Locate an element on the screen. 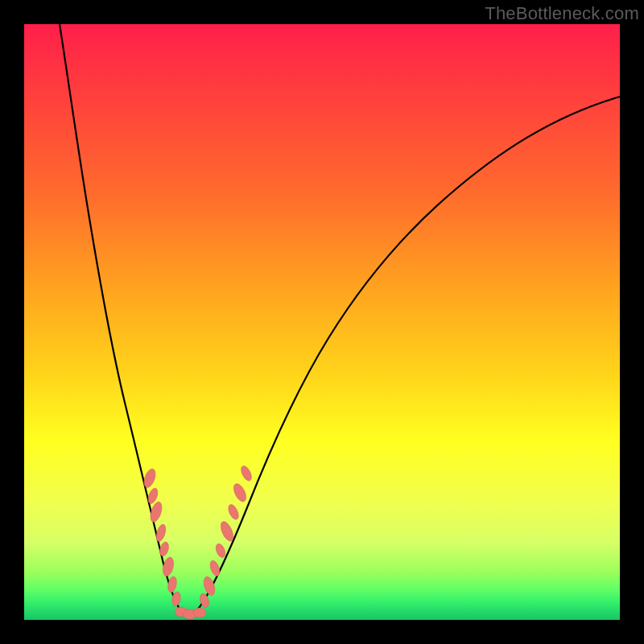  bead-left is located at coordinates (164, 549).